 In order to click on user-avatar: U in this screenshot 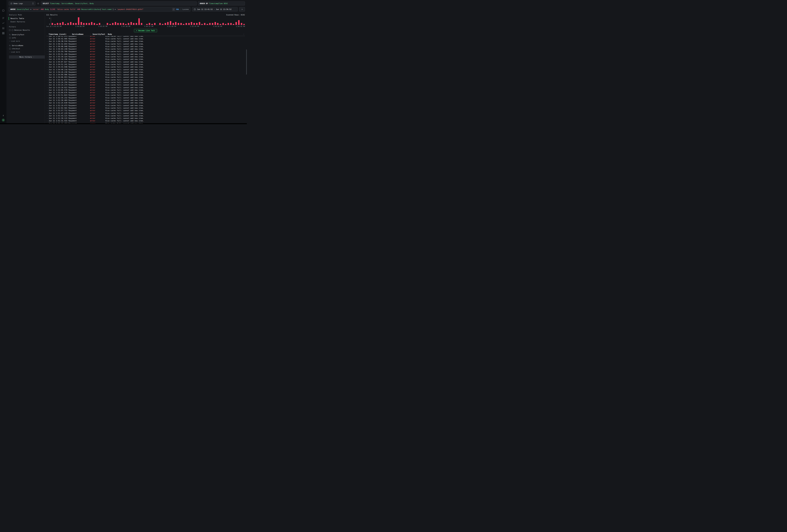, I will do `click(3, 120)`.